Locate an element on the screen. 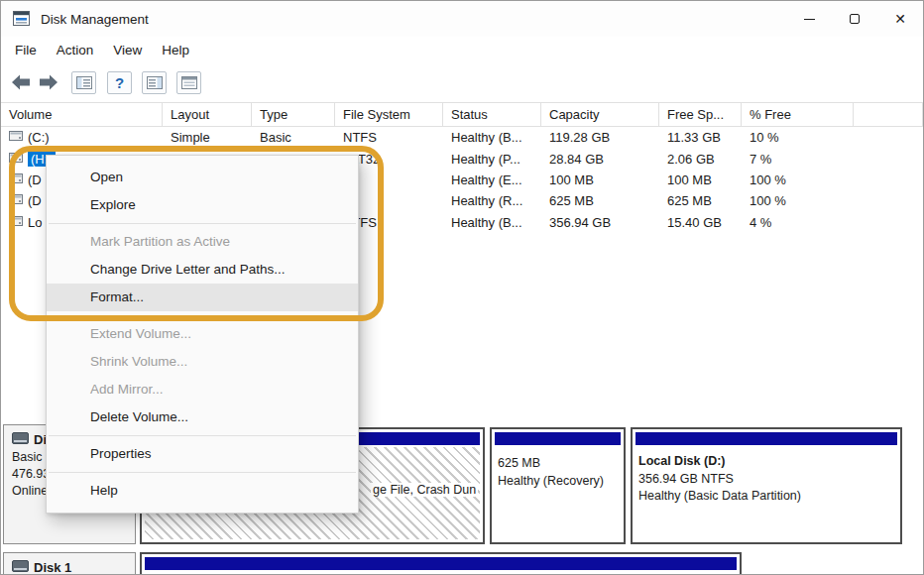 This screenshot has height=575, width=924. show-console-tree-button is located at coordinates (83, 83).